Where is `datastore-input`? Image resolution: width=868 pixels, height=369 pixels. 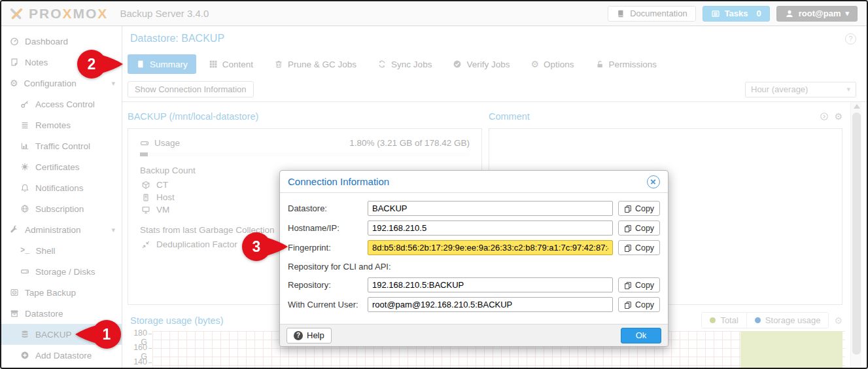
datastore-input is located at coordinates (491, 208).